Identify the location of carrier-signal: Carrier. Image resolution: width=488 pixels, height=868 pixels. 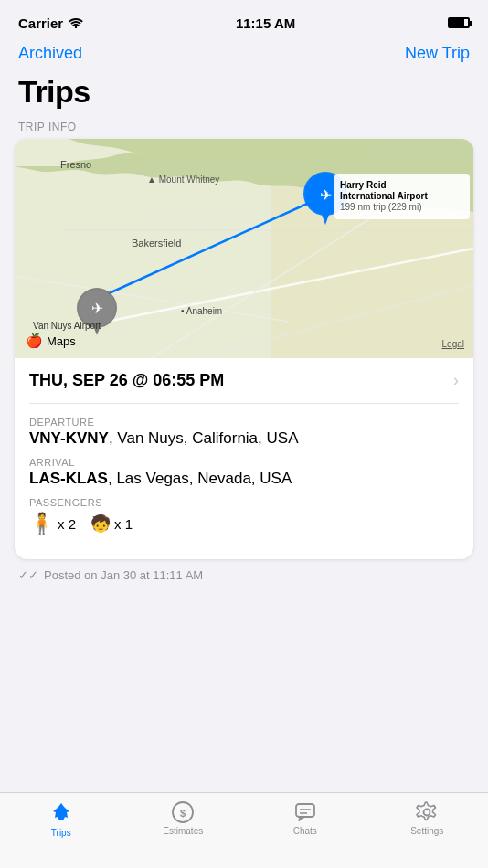
(51, 24).